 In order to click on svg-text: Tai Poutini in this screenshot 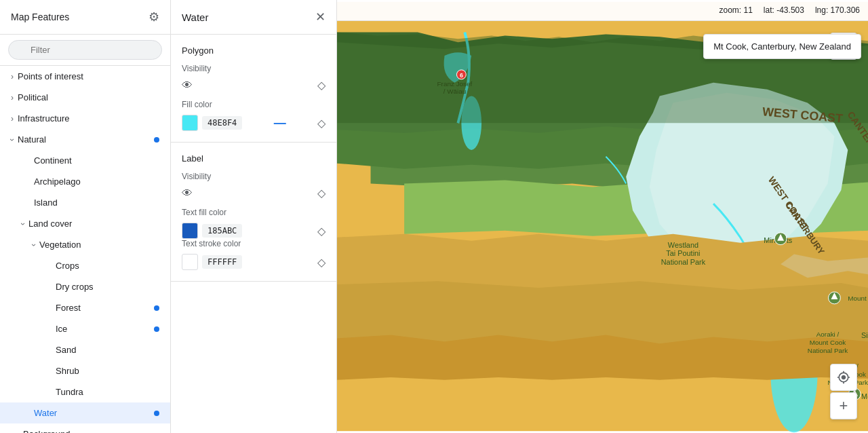, I will do `click(683, 253)`.